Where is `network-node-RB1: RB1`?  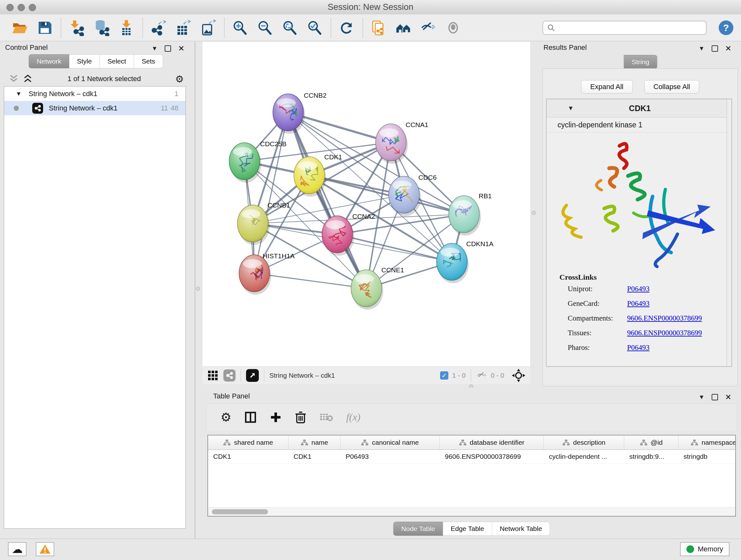
network-node-RB1: RB1 is located at coordinates (470, 214).